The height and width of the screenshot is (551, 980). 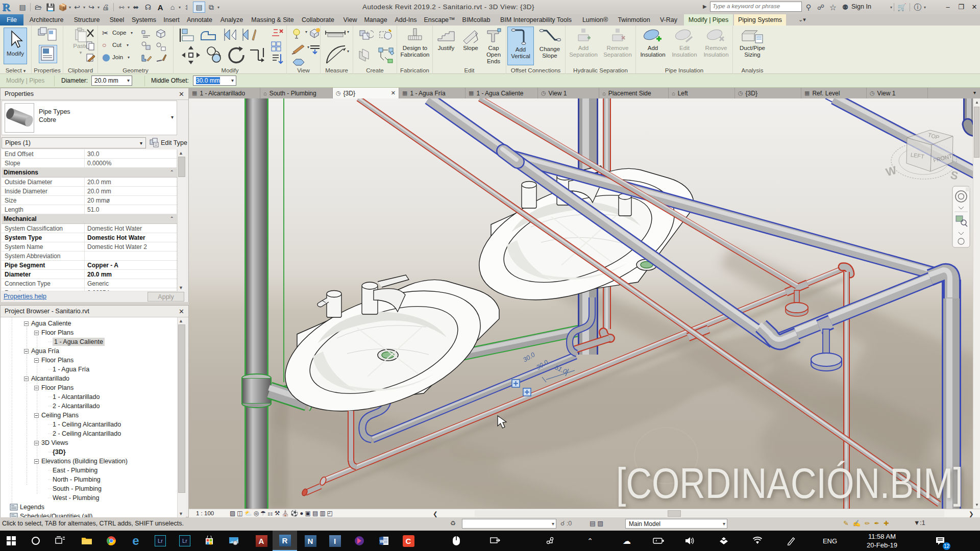 I want to click on svg-text: R, so click(x=6, y=7).